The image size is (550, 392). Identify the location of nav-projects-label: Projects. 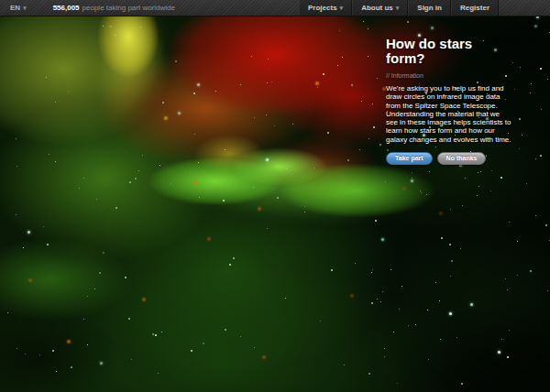
(323, 7).